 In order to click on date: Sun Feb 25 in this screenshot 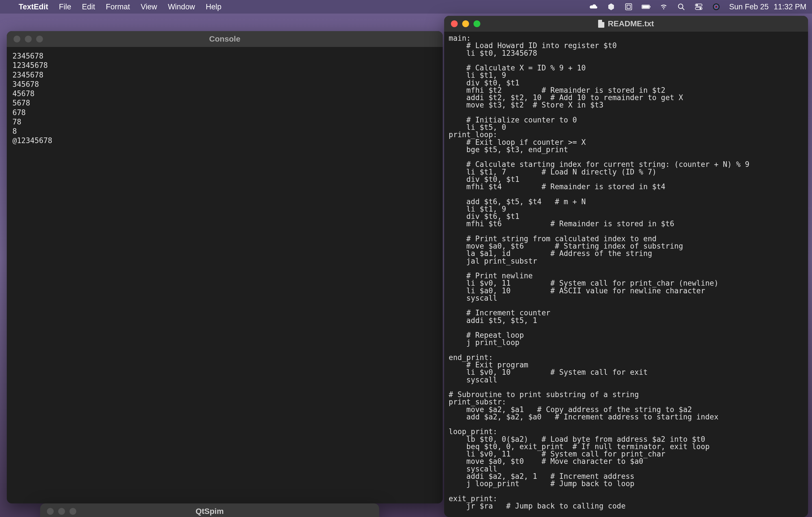, I will do `click(749, 7)`.